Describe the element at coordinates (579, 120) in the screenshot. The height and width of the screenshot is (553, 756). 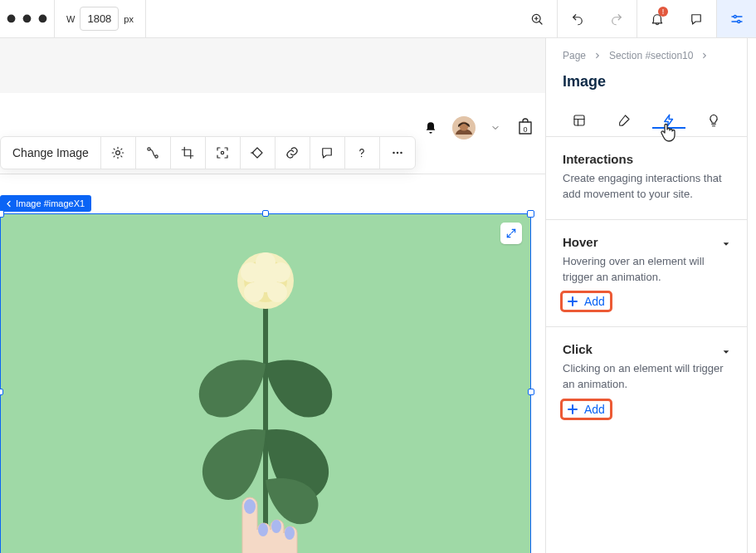
I see `tab-layout` at that location.